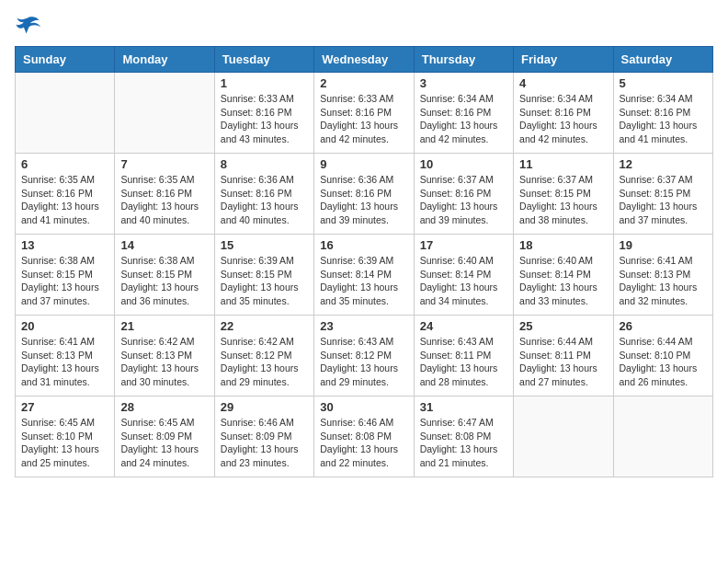 This screenshot has height=563, width=728. What do you see at coordinates (265, 362) in the screenshot?
I see `day-info: Sunrise: 6:42 AM Sunset: 8:12 PM Dayligh…` at bounding box center [265, 362].